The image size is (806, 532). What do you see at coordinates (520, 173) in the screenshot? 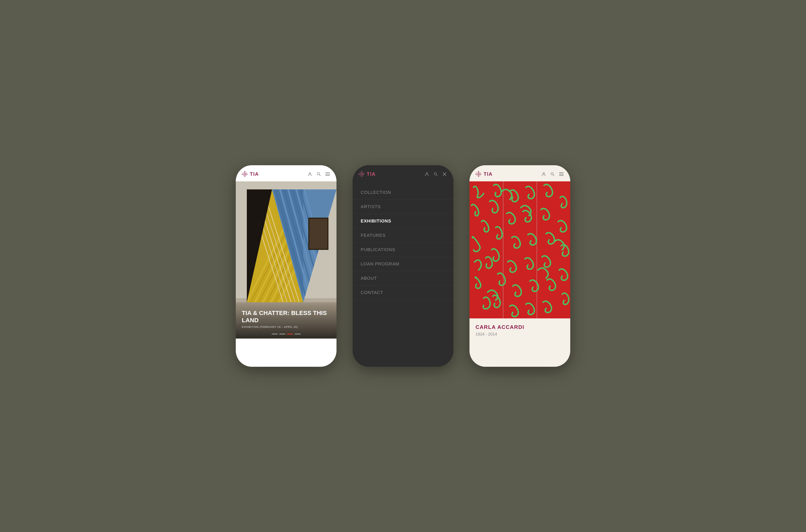
I see `header-right: TIA` at bounding box center [520, 173].